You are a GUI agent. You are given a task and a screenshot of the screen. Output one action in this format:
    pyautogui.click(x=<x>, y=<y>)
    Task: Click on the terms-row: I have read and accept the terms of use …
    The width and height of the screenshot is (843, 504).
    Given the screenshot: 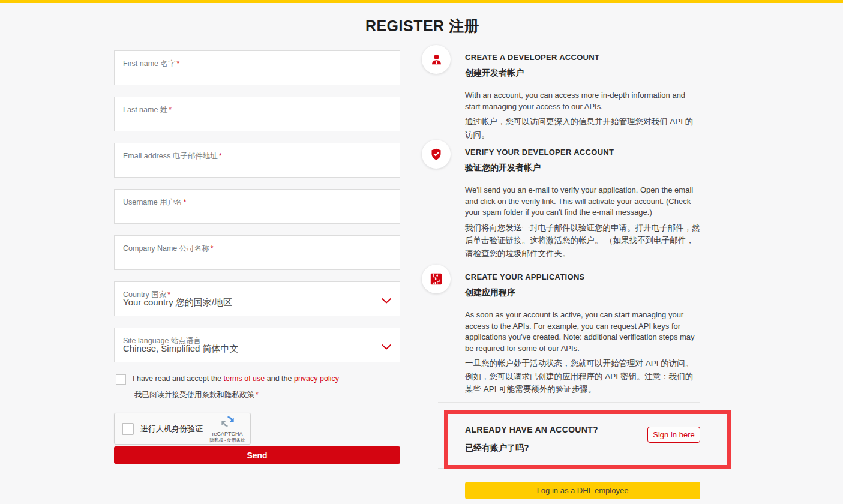 What is the action you would take?
    pyautogui.click(x=257, y=379)
    